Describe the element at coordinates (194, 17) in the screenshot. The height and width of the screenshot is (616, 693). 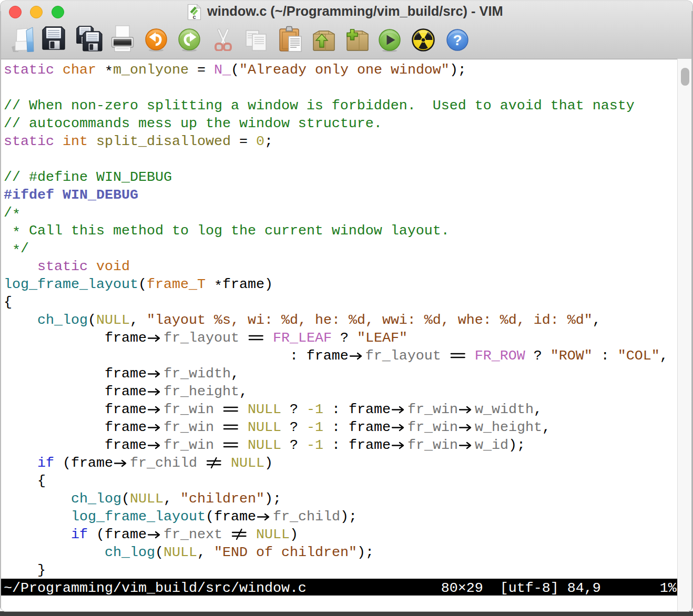
I see `svg-text: c` at that location.